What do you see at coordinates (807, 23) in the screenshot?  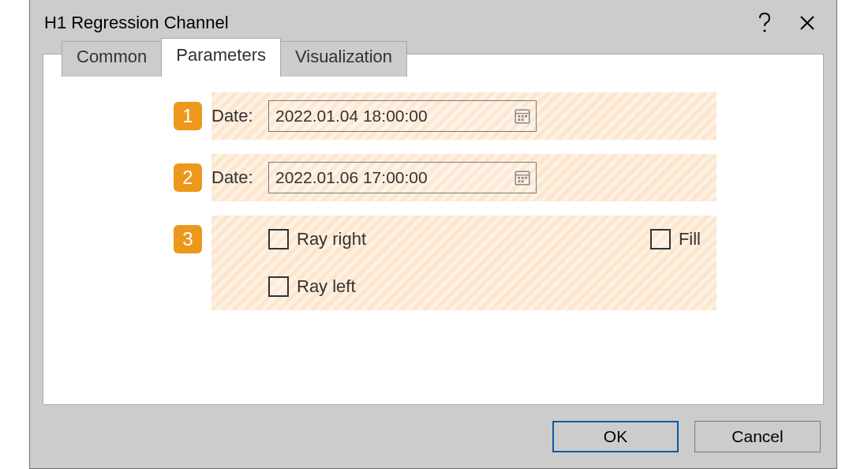 I see `close-icon` at bounding box center [807, 23].